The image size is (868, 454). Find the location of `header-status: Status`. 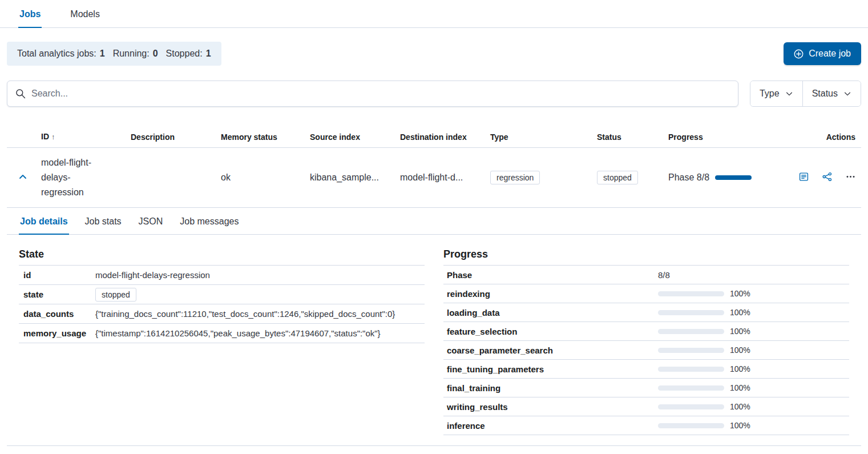

header-status: Status is located at coordinates (632, 137).